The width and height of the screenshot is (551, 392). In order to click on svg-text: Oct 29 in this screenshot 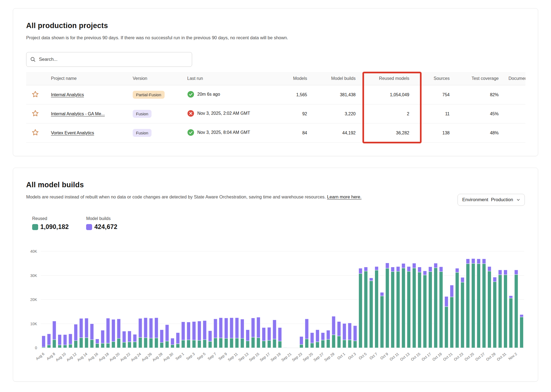, I will do `click(491, 357)`.